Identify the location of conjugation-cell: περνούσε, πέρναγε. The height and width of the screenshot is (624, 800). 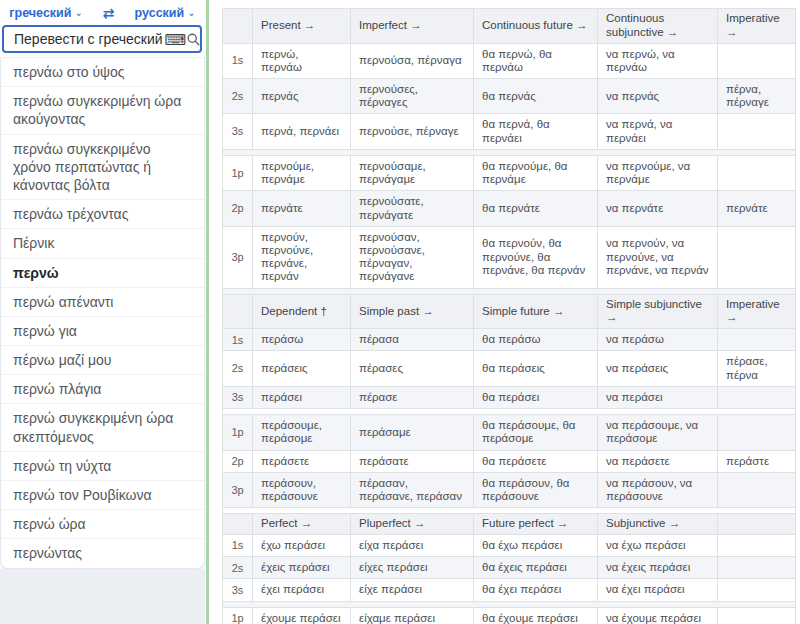
(412, 132).